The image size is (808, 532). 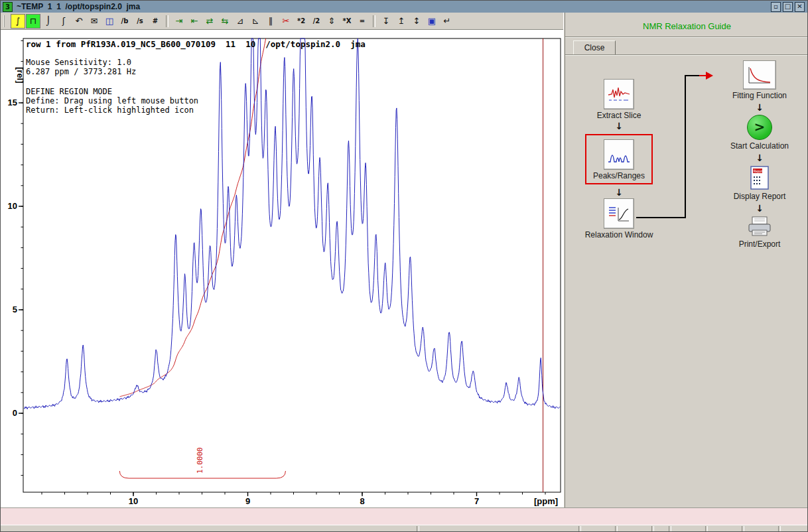 What do you see at coordinates (789, 7) in the screenshot?
I see `window-buttons: ▫ □ ✕` at bounding box center [789, 7].